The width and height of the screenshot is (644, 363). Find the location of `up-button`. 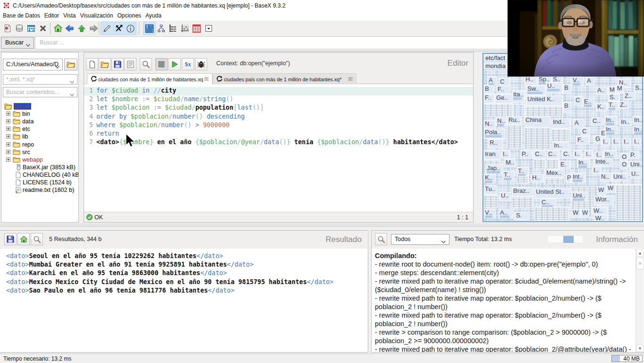

up-button is located at coordinates (81, 28).